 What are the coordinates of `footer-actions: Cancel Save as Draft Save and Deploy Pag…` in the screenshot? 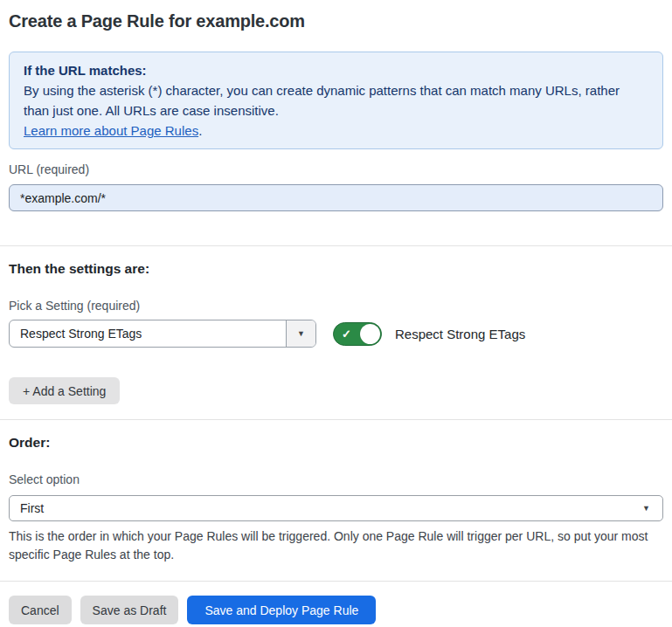 It's located at (336, 610).